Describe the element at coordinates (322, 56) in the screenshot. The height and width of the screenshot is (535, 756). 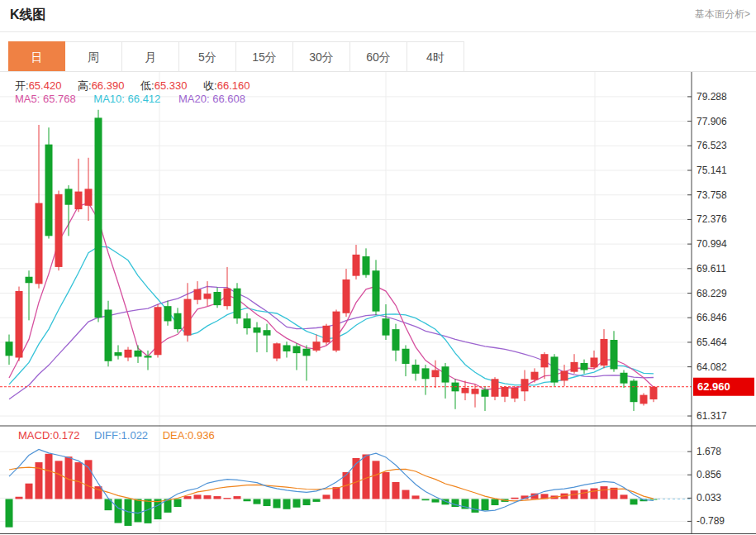
I see `tab-30min: 30分` at that location.